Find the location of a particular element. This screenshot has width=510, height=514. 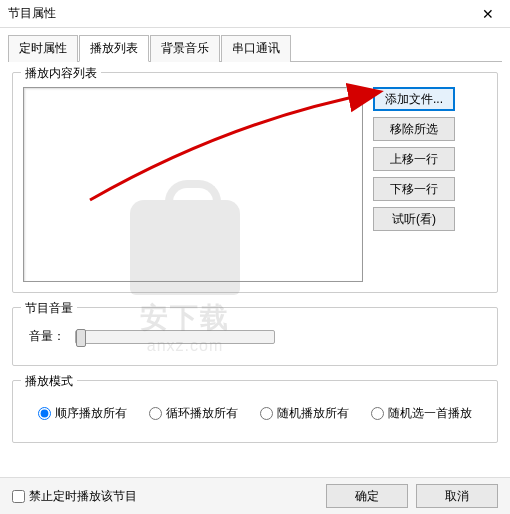

footer-bar: 禁止定时播放该节目 确定 取消 is located at coordinates (255, 496).